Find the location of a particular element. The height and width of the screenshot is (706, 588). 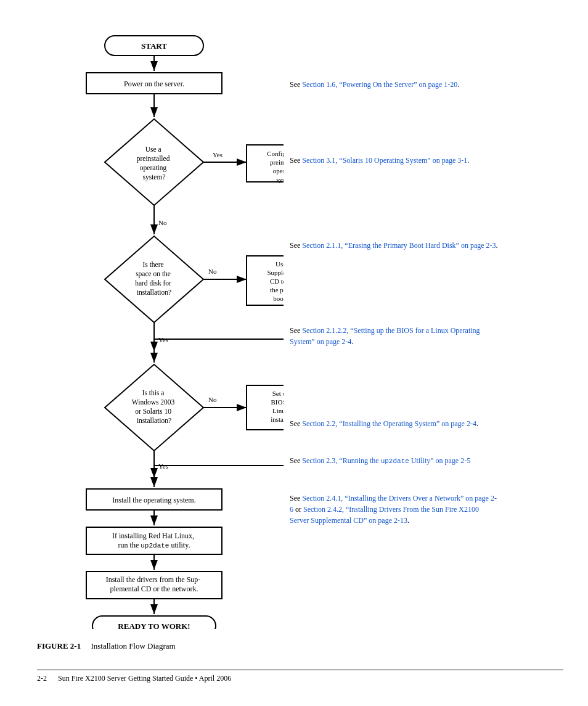

figure-title is located at coordinates (86, 646).